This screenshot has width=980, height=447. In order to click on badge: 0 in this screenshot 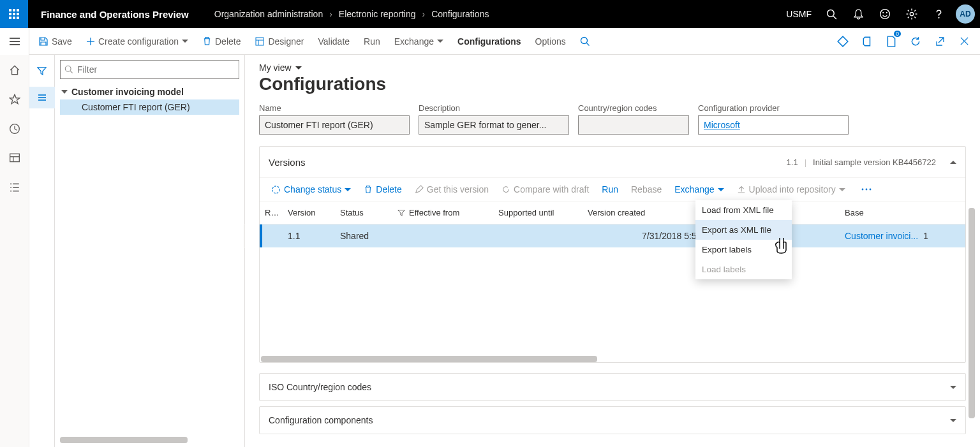, I will do `click(897, 34)`.